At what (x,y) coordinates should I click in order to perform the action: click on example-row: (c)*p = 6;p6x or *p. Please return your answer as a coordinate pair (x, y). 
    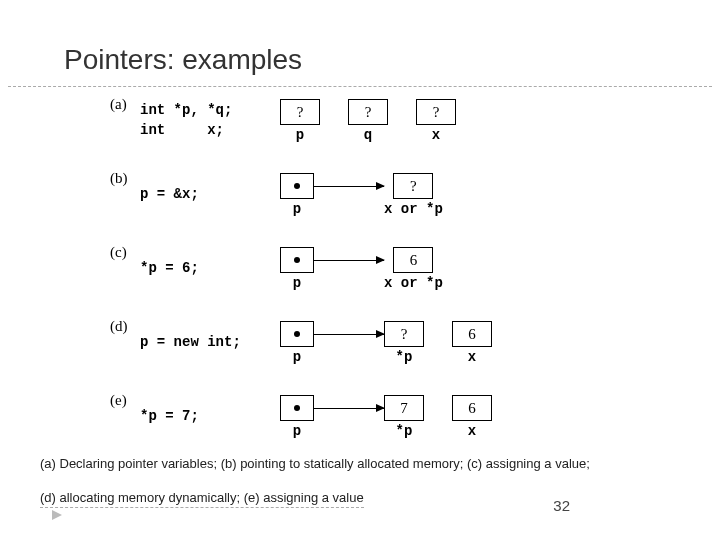
    Looking at the image, I should click on (370, 269).